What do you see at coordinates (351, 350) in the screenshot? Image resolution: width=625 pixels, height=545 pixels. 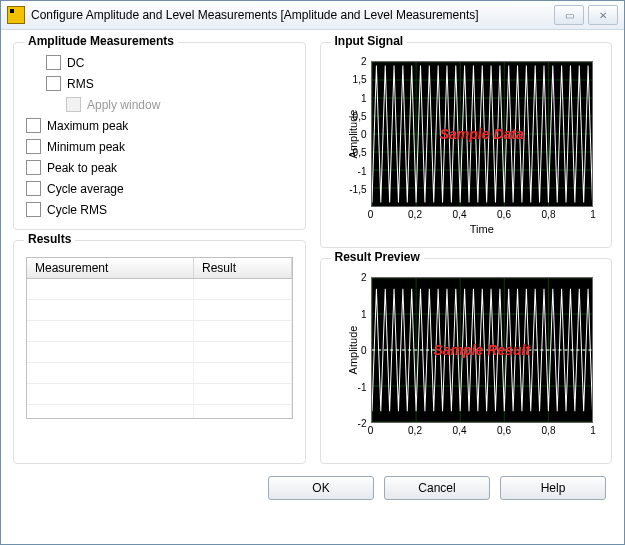 I see `y-axis: Amplitude -2-1012` at bounding box center [351, 350].